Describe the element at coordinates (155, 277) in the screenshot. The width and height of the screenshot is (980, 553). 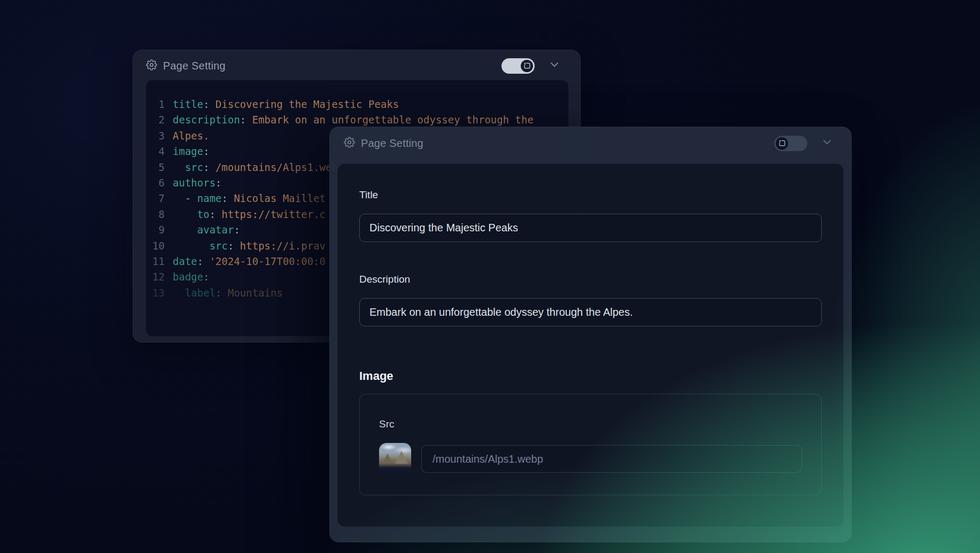
I see `line-number: 12` at that location.